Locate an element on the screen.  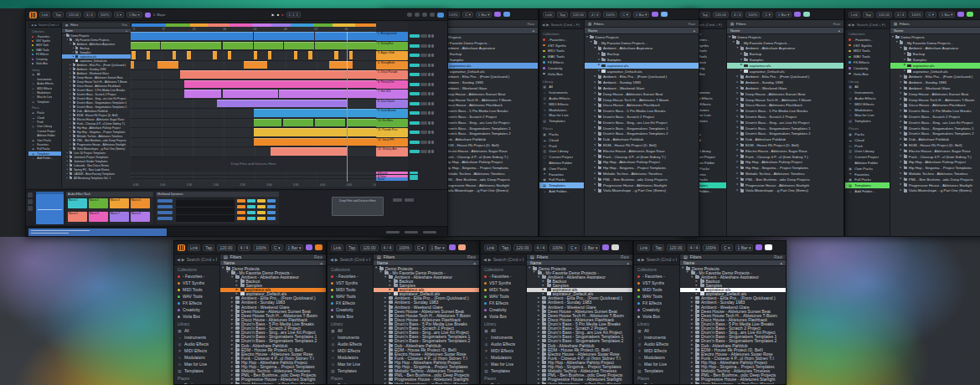
sidebar-item-user-library: ▥User Library is located at coordinates (868, 152).